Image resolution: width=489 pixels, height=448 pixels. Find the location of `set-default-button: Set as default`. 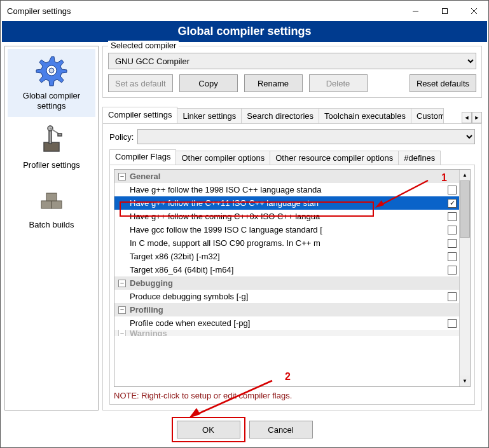

set-default-button: Set as default is located at coordinates (141, 83).